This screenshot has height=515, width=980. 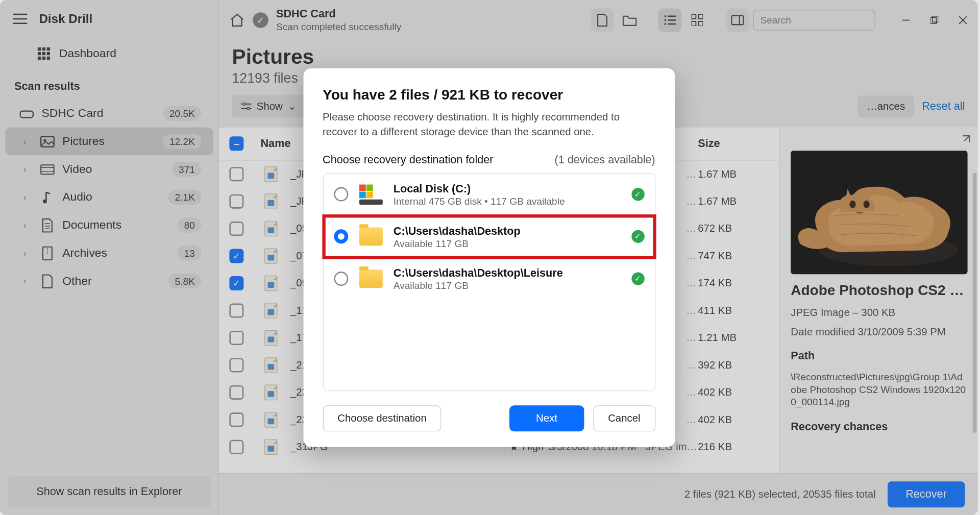 What do you see at coordinates (605, 159) in the screenshot?
I see `devices-available: (1 devices available)` at bounding box center [605, 159].